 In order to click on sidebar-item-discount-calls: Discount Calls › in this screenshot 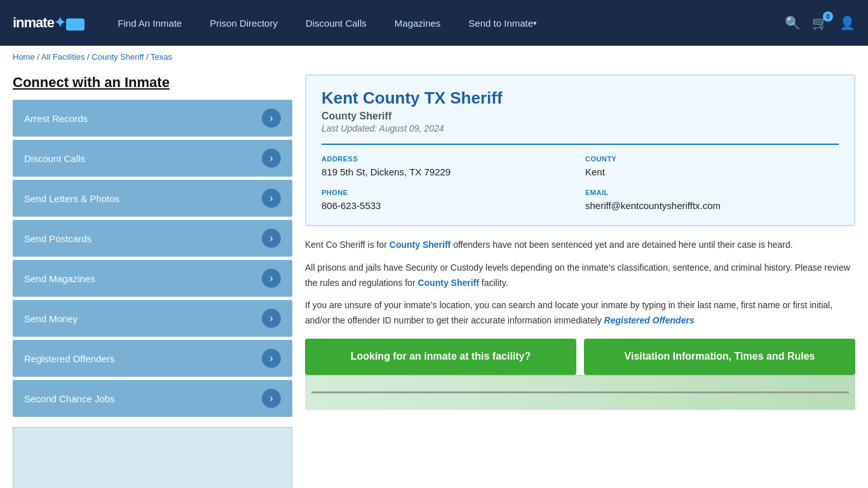, I will do `click(153, 158)`.